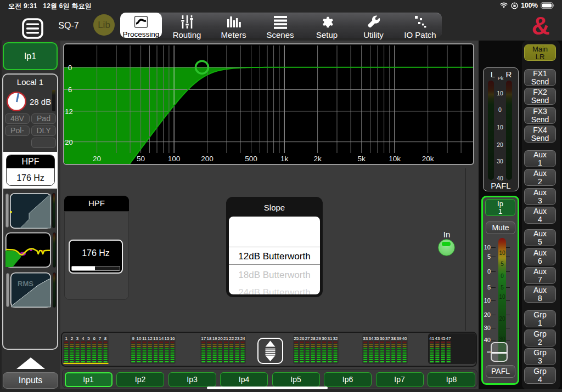 The image size is (562, 392). I want to click on svg-text: 10, so click(138, 339).